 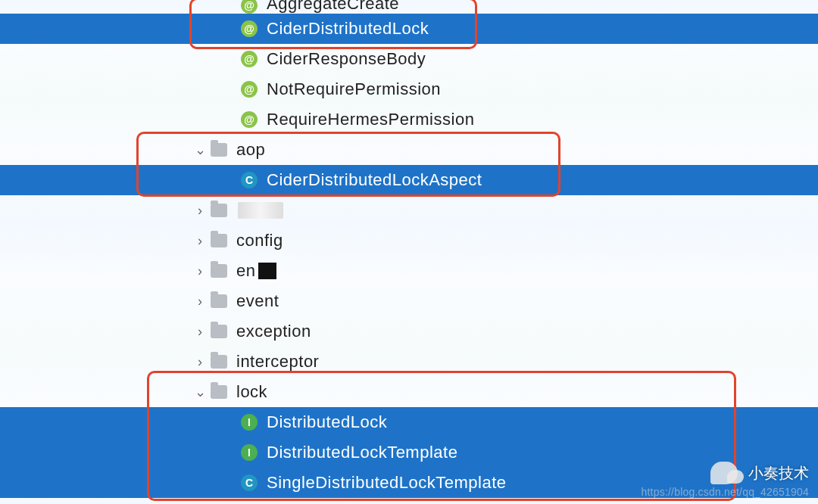 I want to click on tree-item-label: AggregateCreate, so click(x=333, y=7).